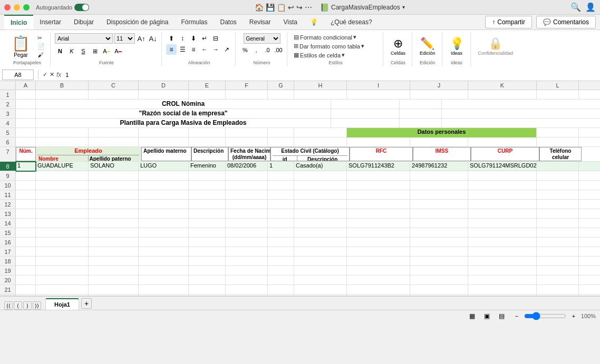  What do you see at coordinates (51, 22) in the screenshot?
I see `tab-insertar: Insertar` at bounding box center [51, 22].